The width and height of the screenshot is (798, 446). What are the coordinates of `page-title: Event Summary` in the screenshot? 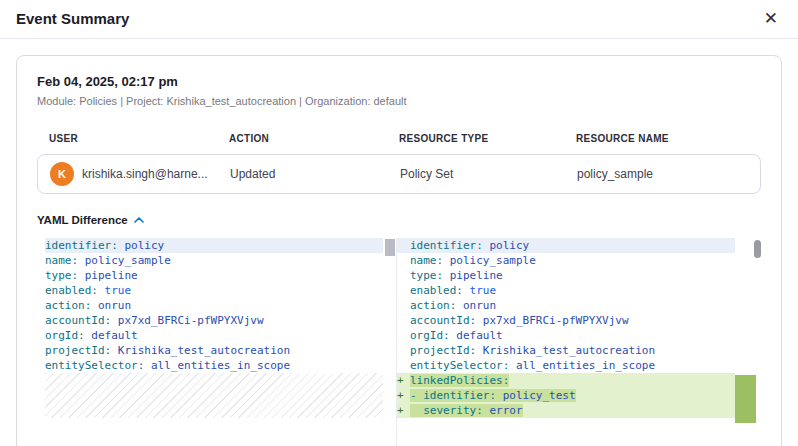 It's located at (72, 18).